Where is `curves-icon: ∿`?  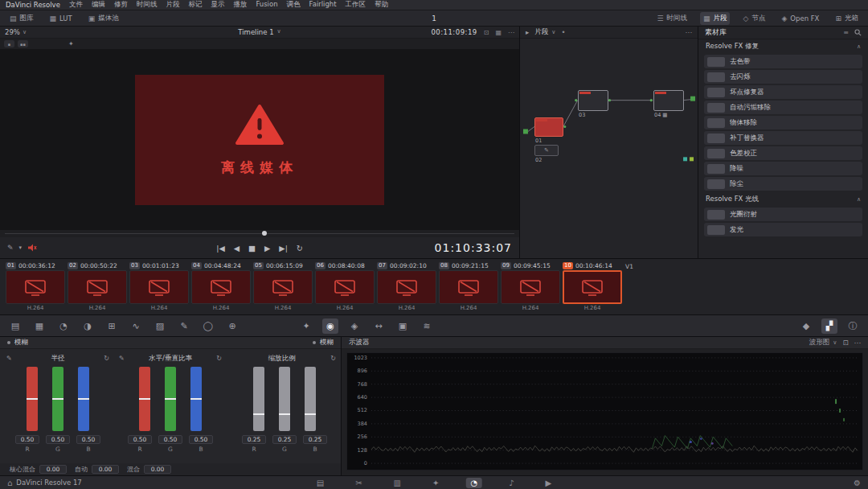 curves-icon: ∿ is located at coordinates (136, 327).